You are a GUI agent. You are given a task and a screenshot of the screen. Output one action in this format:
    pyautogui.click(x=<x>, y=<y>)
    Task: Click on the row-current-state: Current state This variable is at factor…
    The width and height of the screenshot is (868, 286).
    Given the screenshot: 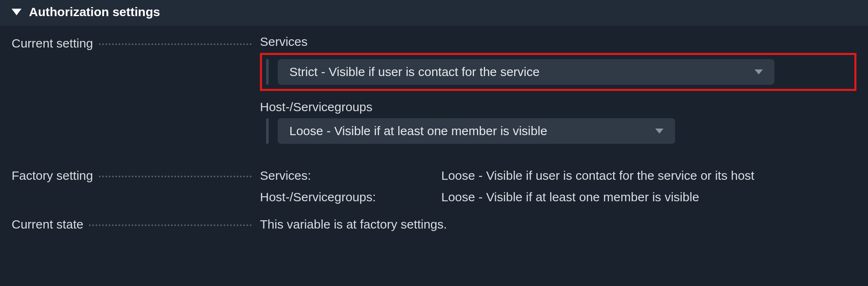 What is the action you would take?
    pyautogui.click(x=434, y=224)
    